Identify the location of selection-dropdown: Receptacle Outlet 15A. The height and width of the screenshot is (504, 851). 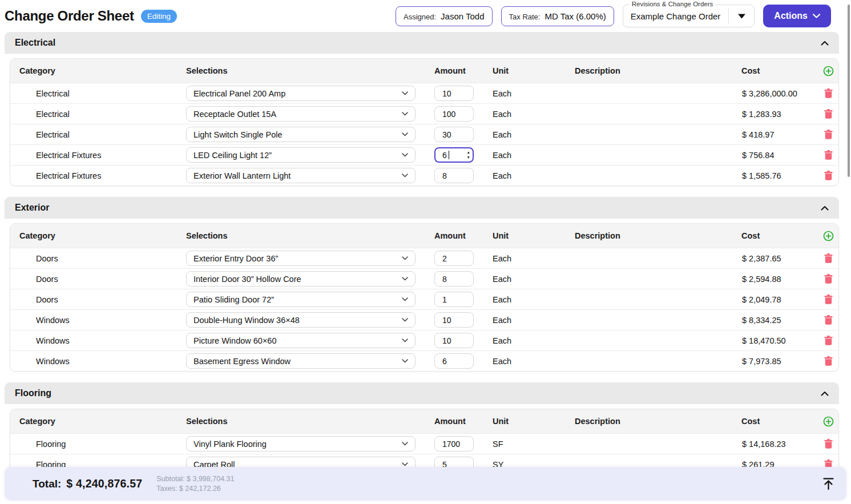
(301, 114).